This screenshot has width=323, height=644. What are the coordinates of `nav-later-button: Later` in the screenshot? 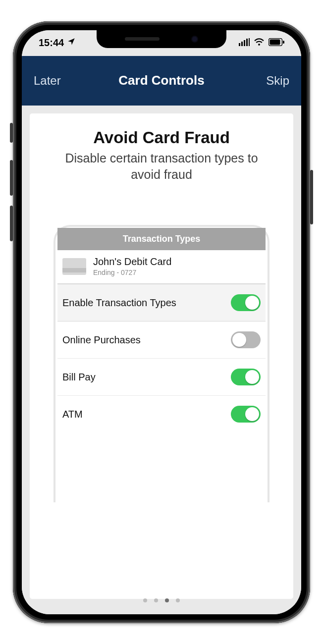 It's located at (48, 81).